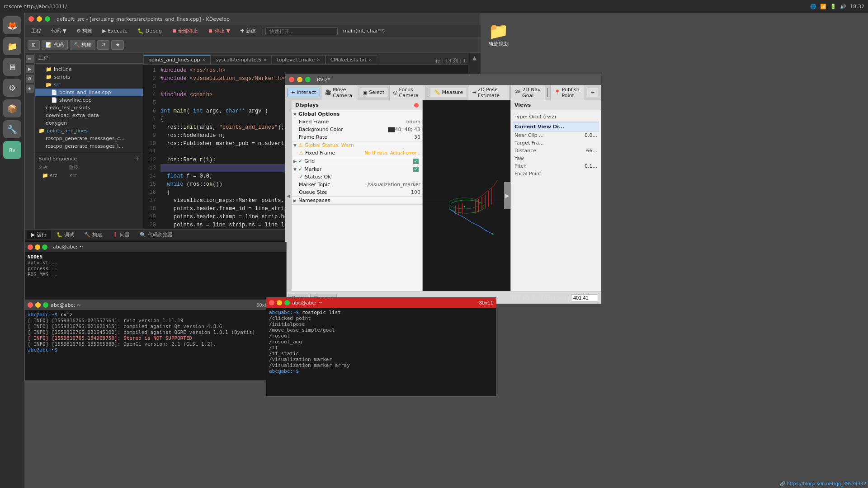 The width and height of the screenshot is (868, 488). What do you see at coordinates (857, 6) in the screenshot?
I see `taskbar-time: 18:32` at bounding box center [857, 6].